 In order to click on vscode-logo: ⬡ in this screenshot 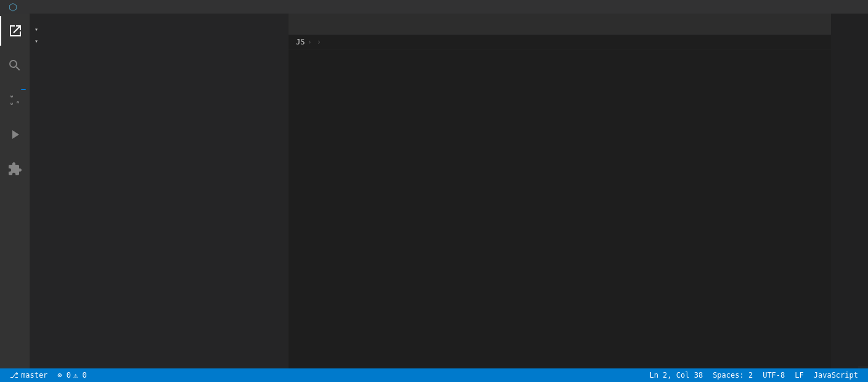, I will do `click(13, 7)`.